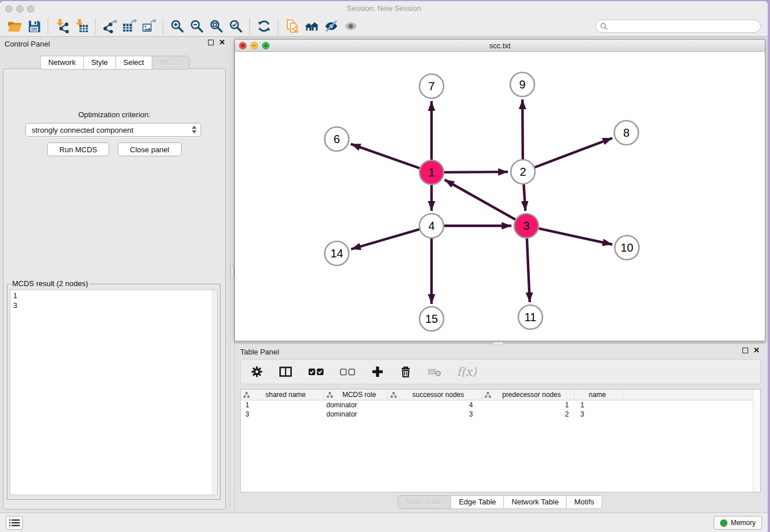 The width and height of the screenshot is (770, 532). What do you see at coordinates (177, 26) in the screenshot?
I see `zoom-in-icon` at bounding box center [177, 26].